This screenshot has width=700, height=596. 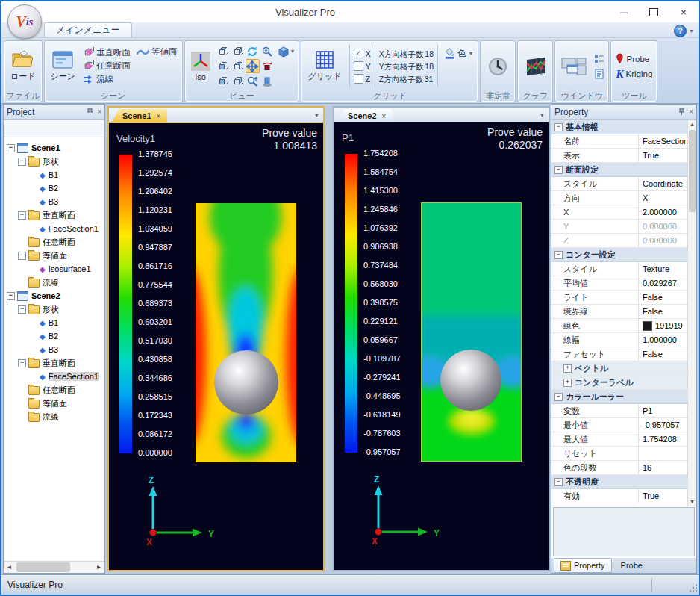 I want to click on app-logo-icon: Vis, so click(x=25, y=22).